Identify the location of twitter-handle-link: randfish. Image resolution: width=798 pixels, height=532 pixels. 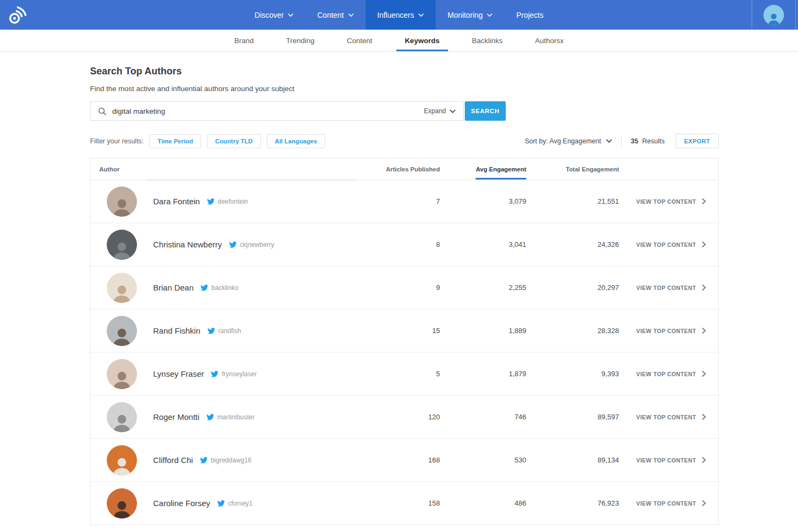
(224, 331).